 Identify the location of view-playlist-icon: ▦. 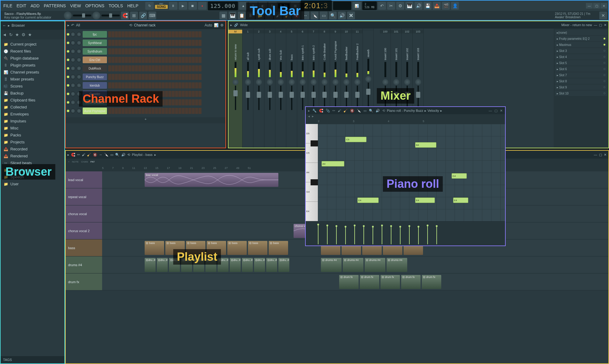
(223, 15).